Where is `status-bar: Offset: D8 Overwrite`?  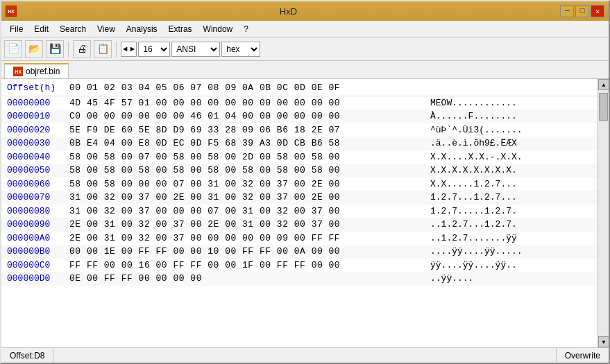 status-bar: Offset: D8 Overwrite is located at coordinates (305, 355).